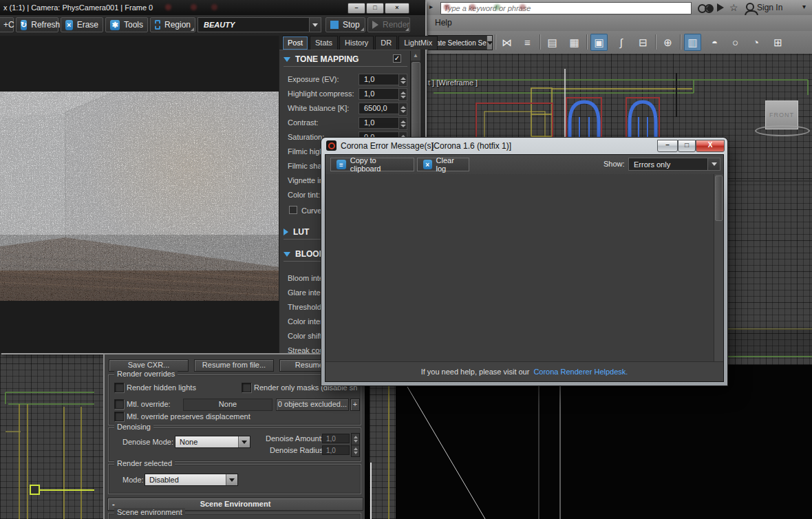 This screenshot has height=519, width=812. I want to click on max-main-toolbar: reate Selection Se ⋈ ≡ ▤ ▦ ▣ ∫ ⊟ ⊕ ▥ ◓ ○…, so click(619, 43).